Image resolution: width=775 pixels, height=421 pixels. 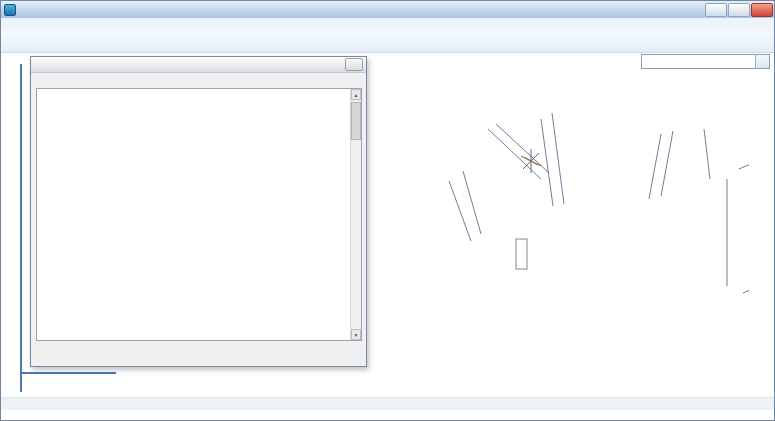 What do you see at coordinates (762, 62) in the screenshot?
I see `chevron-down-icon` at bounding box center [762, 62].